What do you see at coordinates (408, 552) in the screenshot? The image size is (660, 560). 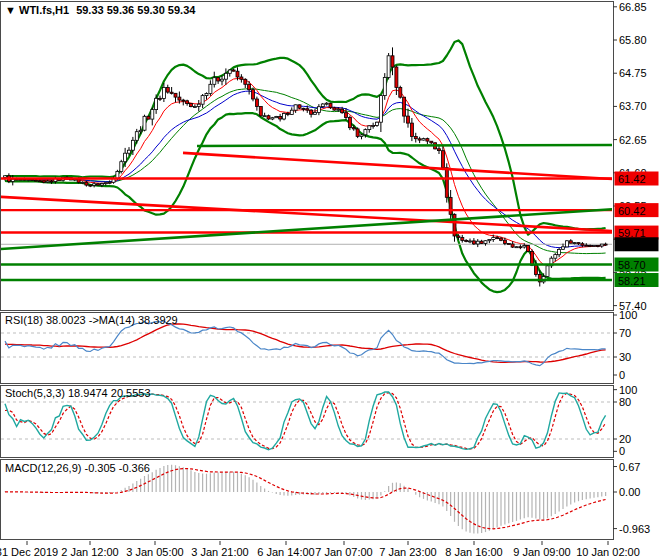 I see `time-tick-label: 7 Jan 23:00` at bounding box center [408, 552].